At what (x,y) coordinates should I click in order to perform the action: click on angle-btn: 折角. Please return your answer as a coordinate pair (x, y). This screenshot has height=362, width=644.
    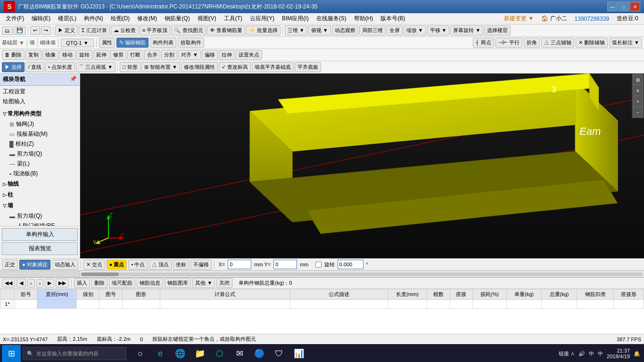
    Looking at the image, I should click on (532, 42).